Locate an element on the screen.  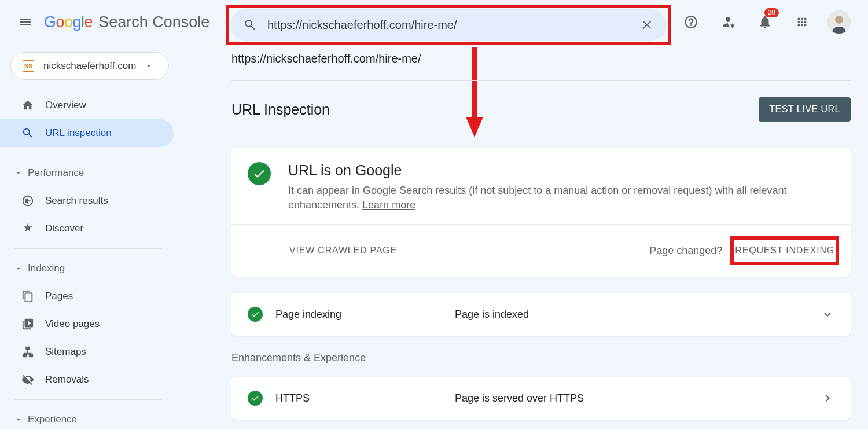
request-indexing-highlight: REQUEST INDEXING is located at coordinates (785, 251).